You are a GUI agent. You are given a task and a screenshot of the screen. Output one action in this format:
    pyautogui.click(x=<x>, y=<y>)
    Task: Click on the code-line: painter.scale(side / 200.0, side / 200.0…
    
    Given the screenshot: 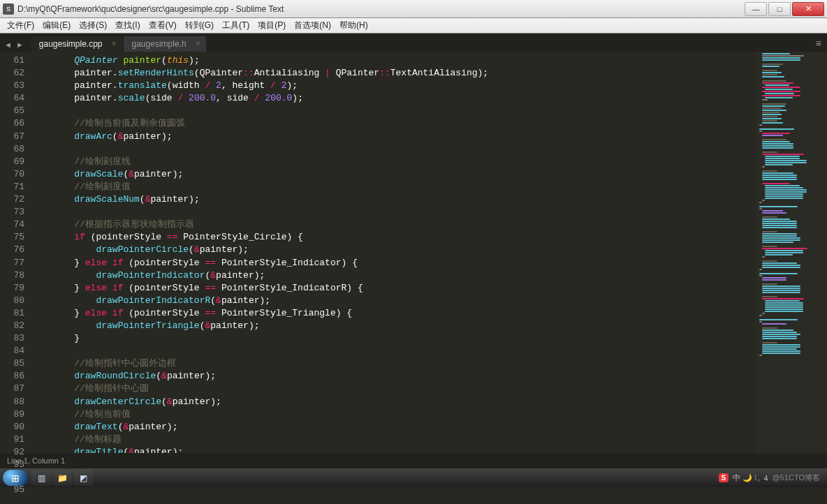 What is the action you would take?
    pyautogui.click(x=404, y=98)
    